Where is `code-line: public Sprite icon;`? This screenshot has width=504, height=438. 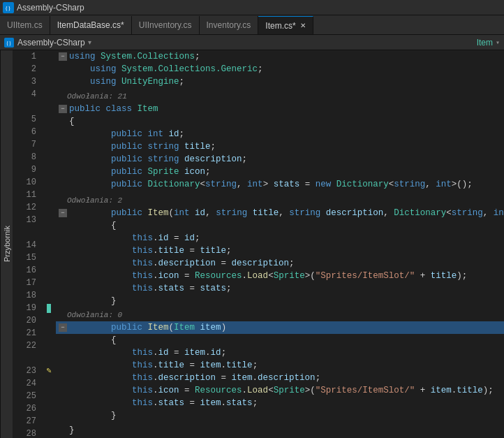
code-line: public Sprite icon; is located at coordinates (280, 172).